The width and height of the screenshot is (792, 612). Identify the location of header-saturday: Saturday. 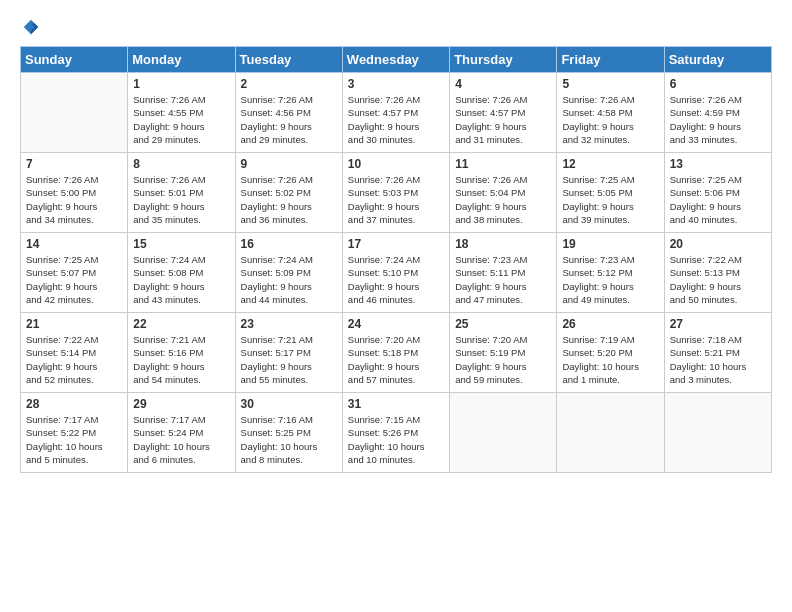
(718, 60).